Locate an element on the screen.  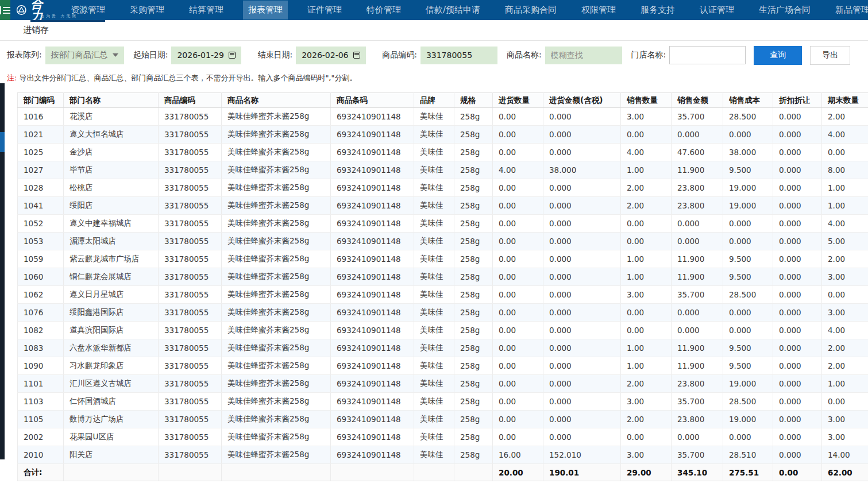
table-row: 1062遵义日月星城店331780055美味佳蜂蜜芥末酱258g69324109… is located at coordinates (443, 295).